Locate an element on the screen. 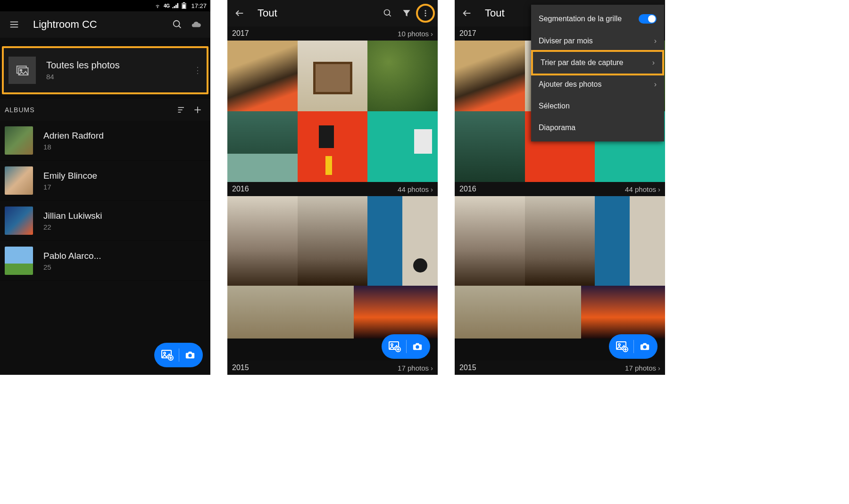  menu-grid-segmentation: Segmentation de la grille is located at coordinates (598, 19).